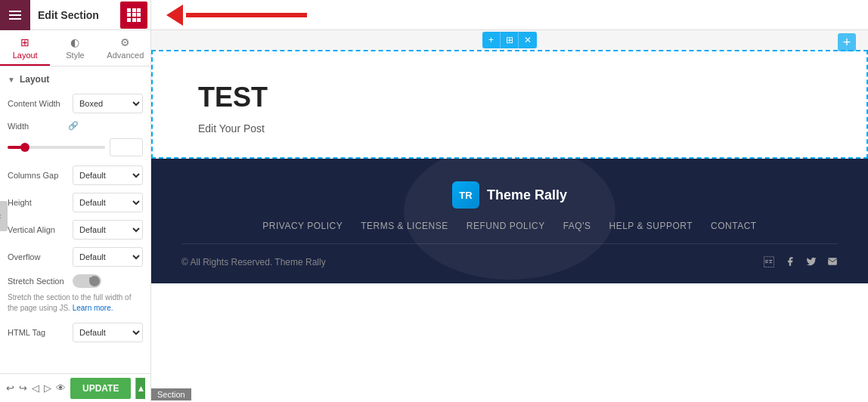  Describe the element at coordinates (405, 226) in the screenshot. I see `footer-nav-terms: TERMS & LICENSE` at that location.